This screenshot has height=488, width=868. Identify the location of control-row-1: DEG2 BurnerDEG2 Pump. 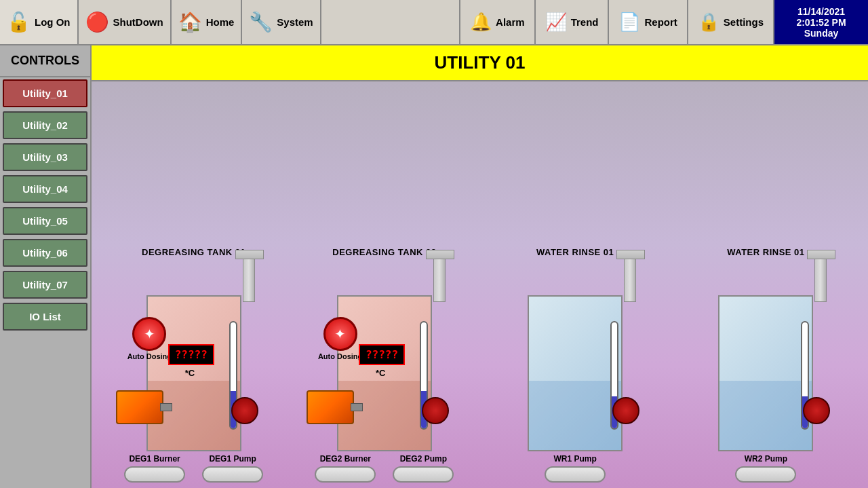
(384, 470).